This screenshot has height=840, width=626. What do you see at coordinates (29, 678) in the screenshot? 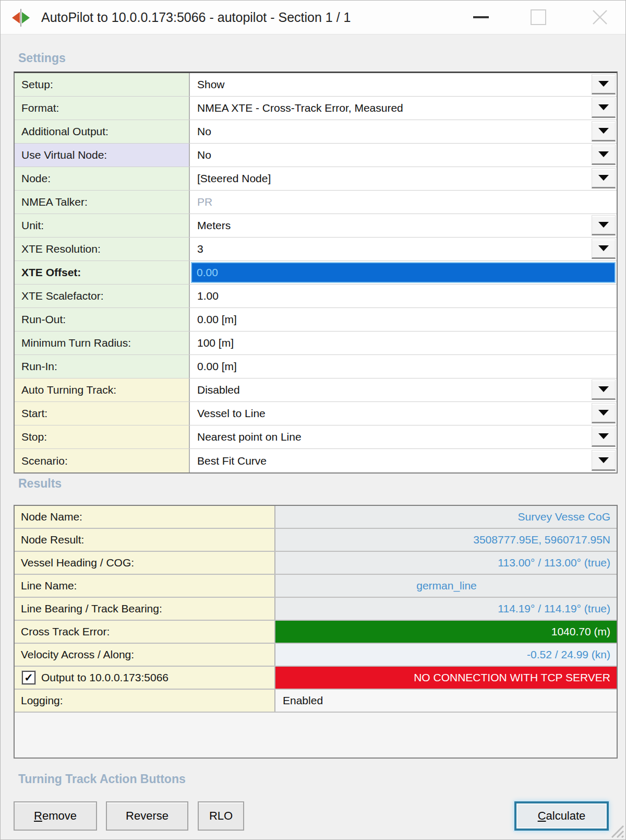
I see `output-checkbox: ✓` at bounding box center [29, 678].